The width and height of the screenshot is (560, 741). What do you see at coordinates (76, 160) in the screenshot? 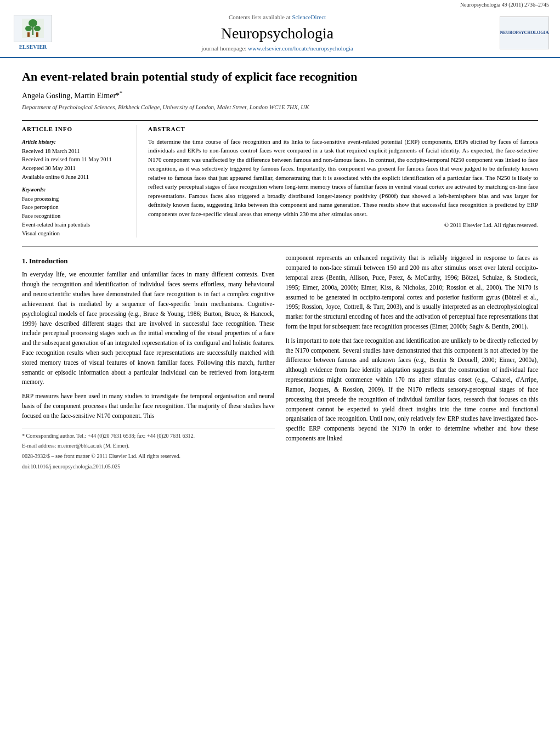
I see `revised-date: Received in revised form 11 May 2011` at bounding box center [76, 160].